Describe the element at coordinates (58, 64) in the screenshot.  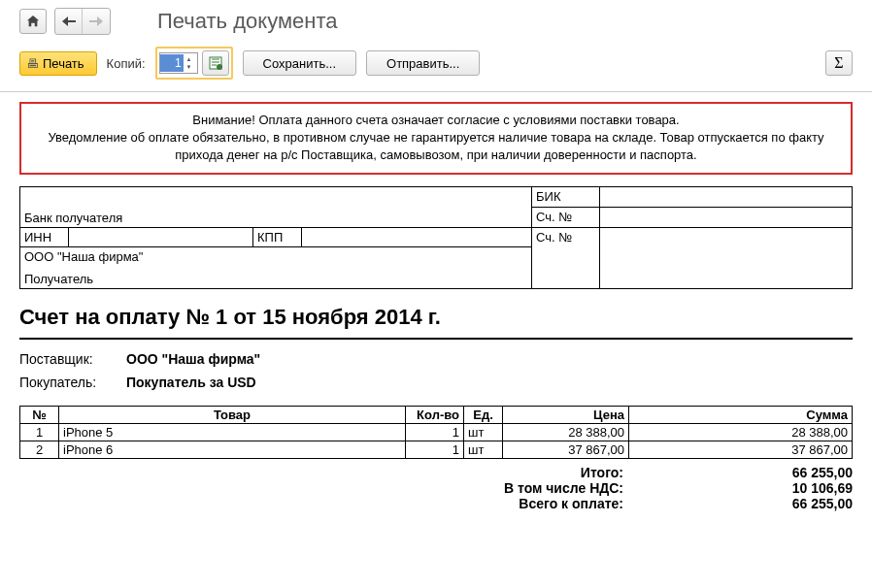
I see `print-button: Печать` at that location.